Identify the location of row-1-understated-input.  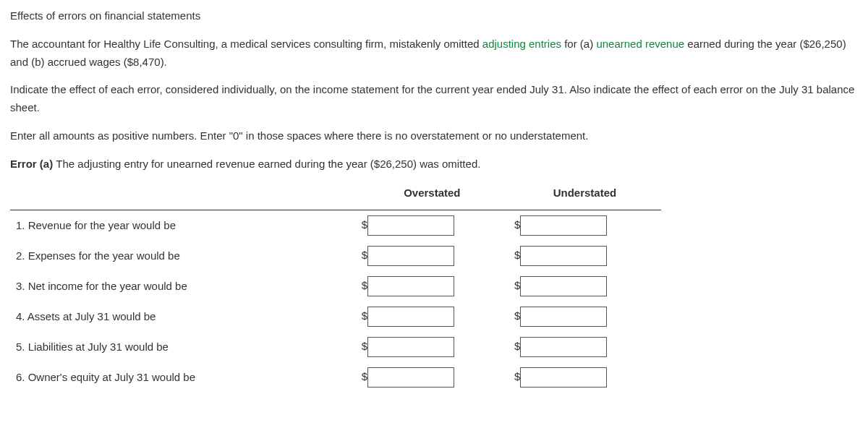
(563, 226).